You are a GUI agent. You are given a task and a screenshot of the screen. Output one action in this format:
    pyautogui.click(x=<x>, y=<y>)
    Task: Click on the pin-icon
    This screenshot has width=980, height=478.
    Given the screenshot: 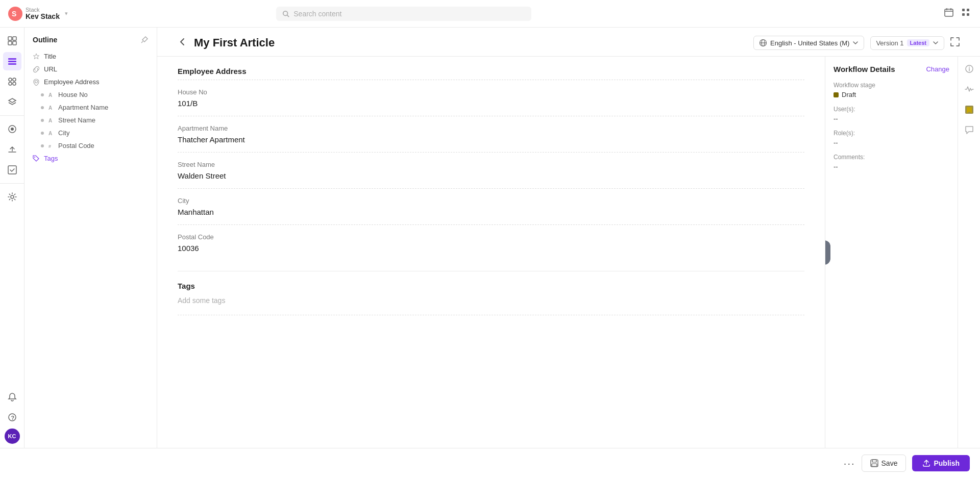 What is the action you would take?
    pyautogui.click(x=144, y=40)
    